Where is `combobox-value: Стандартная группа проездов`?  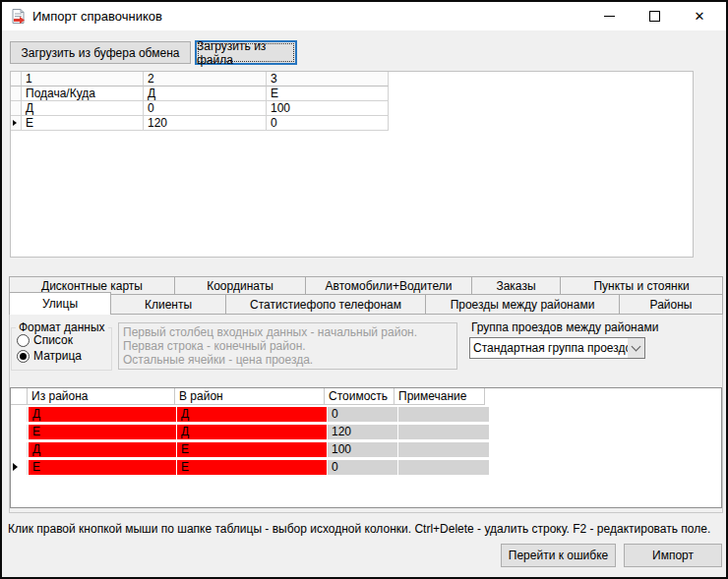
combobox-value: Стандартная группа проездов is located at coordinates (551, 348).